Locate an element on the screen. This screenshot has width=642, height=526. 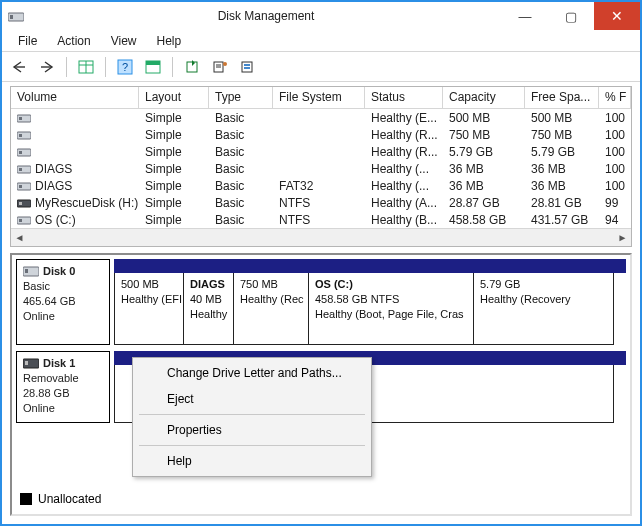
partition: DIAGS40 MBHealthy is located at coordinates (209, 309).